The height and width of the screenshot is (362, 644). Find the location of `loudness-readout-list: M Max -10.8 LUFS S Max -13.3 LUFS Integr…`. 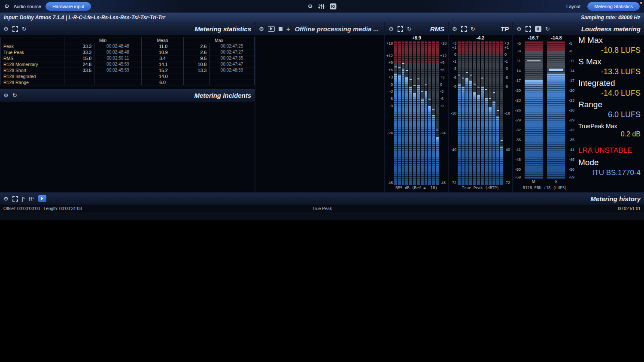

loudness-readout-list: M Max -10.8 LUFS S Max -13.3 LUFS Integr… is located at coordinates (611, 113).